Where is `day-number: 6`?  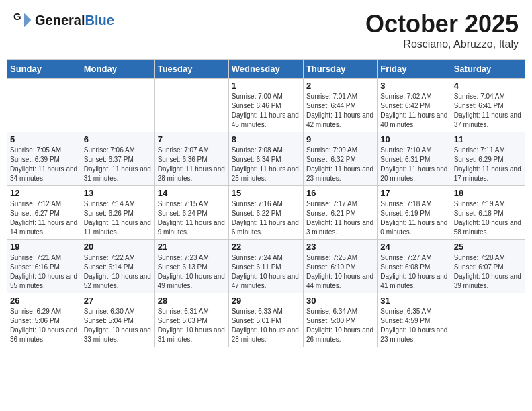
day-number: 6 is located at coordinates (118, 140).